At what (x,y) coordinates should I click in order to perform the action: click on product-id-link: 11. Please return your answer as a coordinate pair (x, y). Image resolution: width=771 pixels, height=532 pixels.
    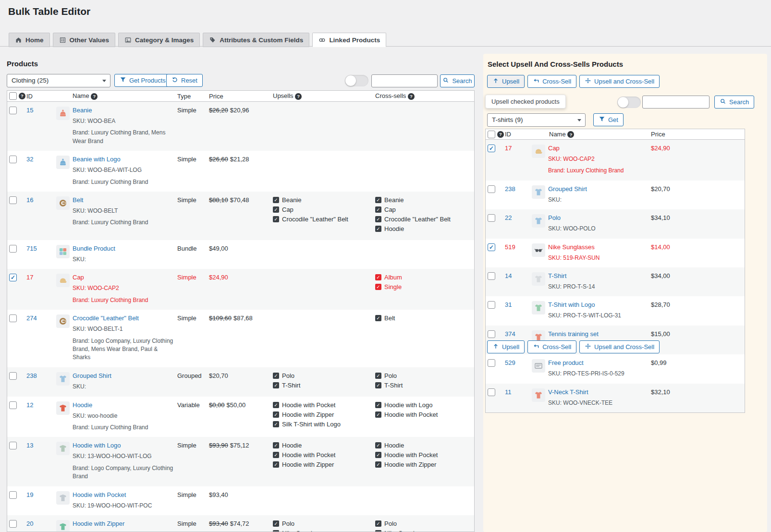
    Looking at the image, I should click on (508, 392).